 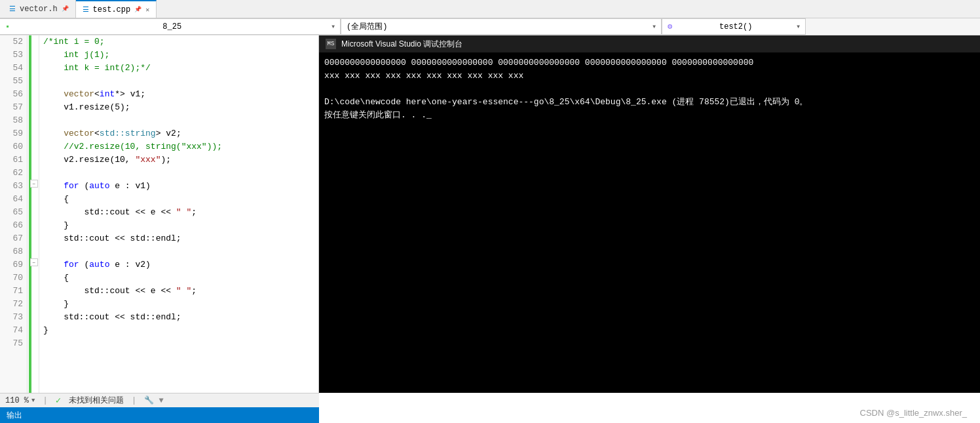 I want to click on tab-bar: ☰ vector.h 📌 ☰ test.cpp 📌 ✕, so click(x=490, y=9).